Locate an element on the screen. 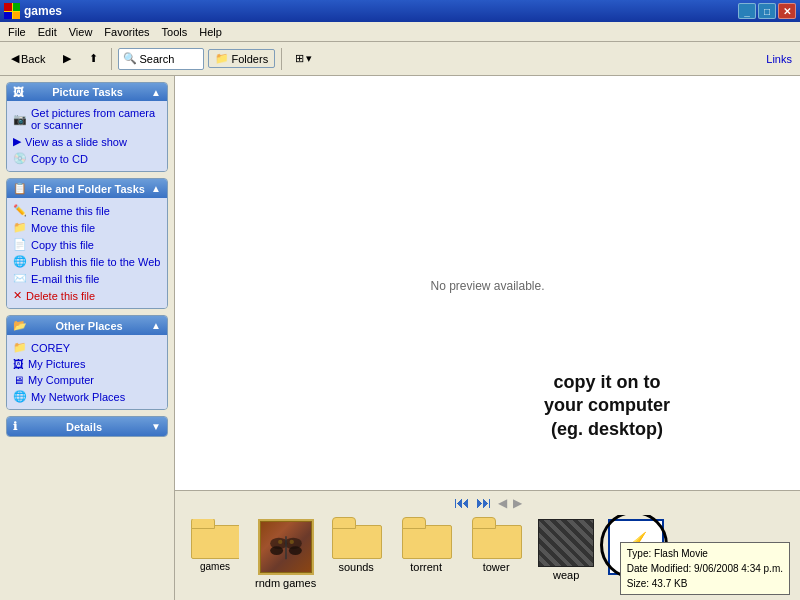 The height and width of the screenshot is (600, 800). get-pictures-item: 📷 Get pictures from camera or scanner is located at coordinates (87, 119).